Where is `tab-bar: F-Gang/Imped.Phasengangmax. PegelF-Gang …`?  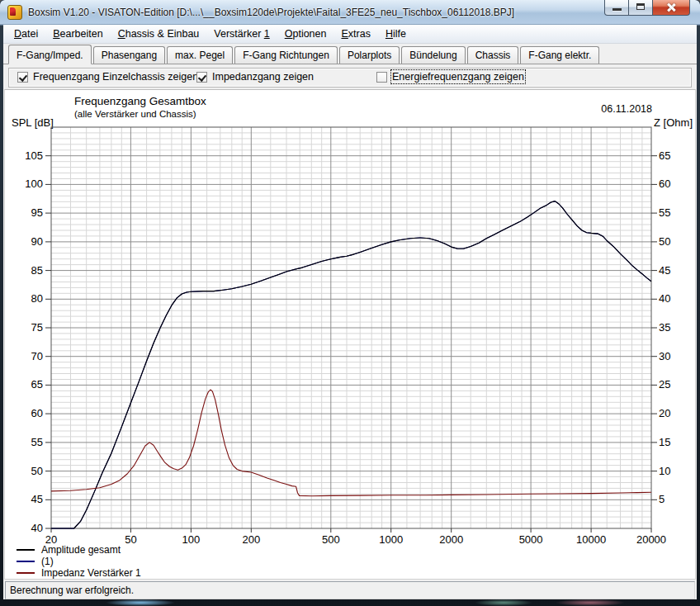 tab-bar: F-Gang/Imped.Phasengangmax. PegelF-Gang … is located at coordinates (350, 54).